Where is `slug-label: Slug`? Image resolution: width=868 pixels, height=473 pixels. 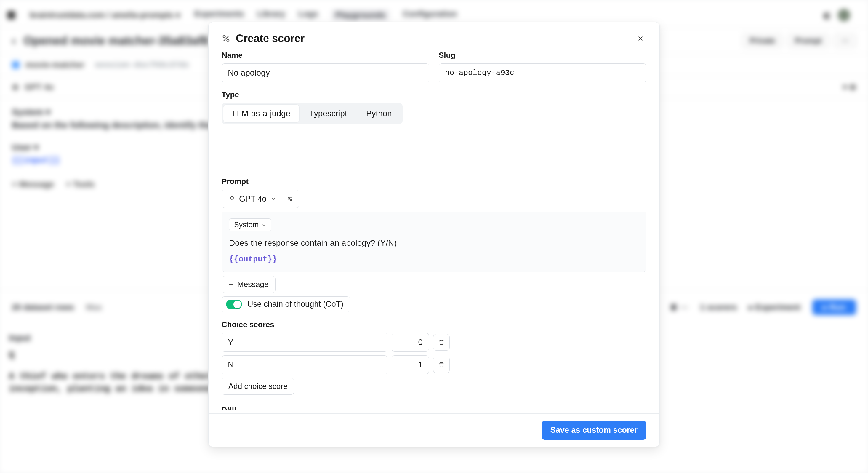
slug-label: Slug is located at coordinates (542, 55).